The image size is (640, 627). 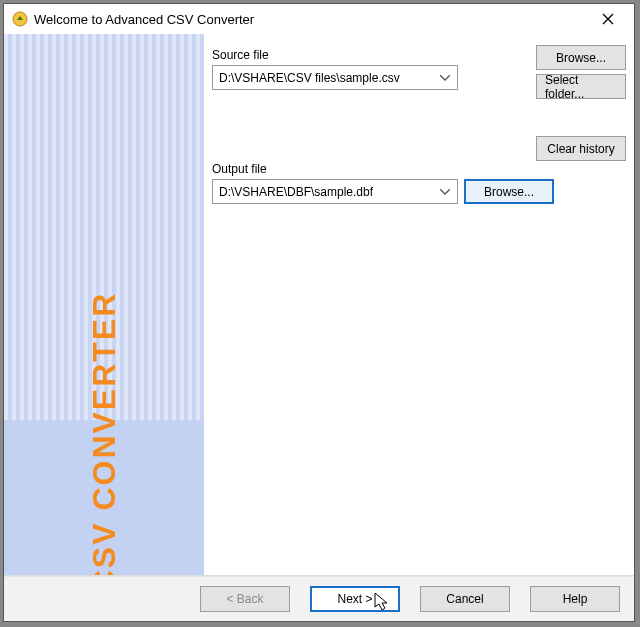 What do you see at coordinates (509, 192) in the screenshot?
I see `browse-output-button: Browse...` at bounding box center [509, 192].